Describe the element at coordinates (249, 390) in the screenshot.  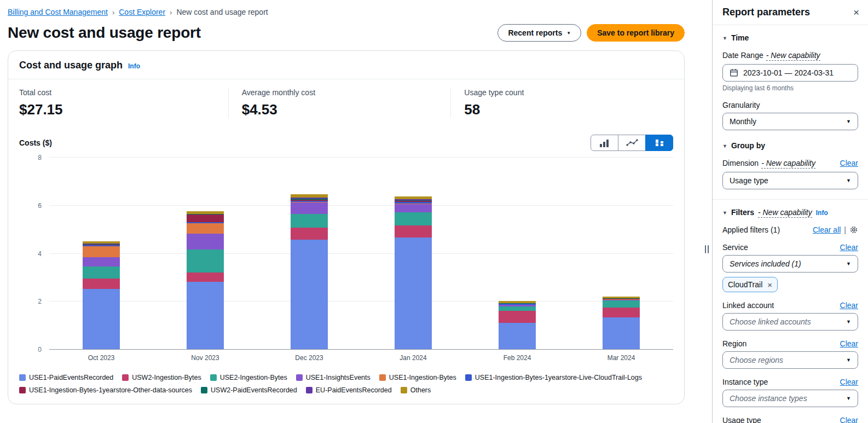
I see `legend-item: USW2-PaidEventsRecorded` at that location.